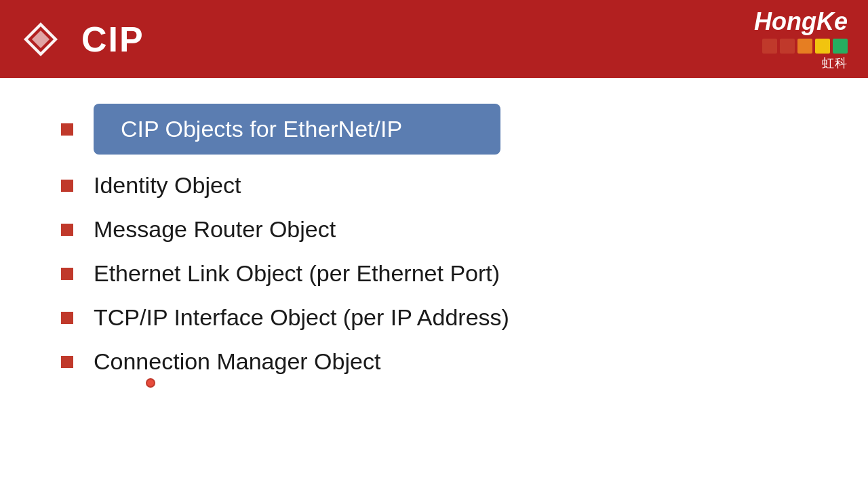 This screenshot has width=868, height=488. What do you see at coordinates (214, 229) in the screenshot?
I see `bullet-text-2: Message Router Object` at bounding box center [214, 229].